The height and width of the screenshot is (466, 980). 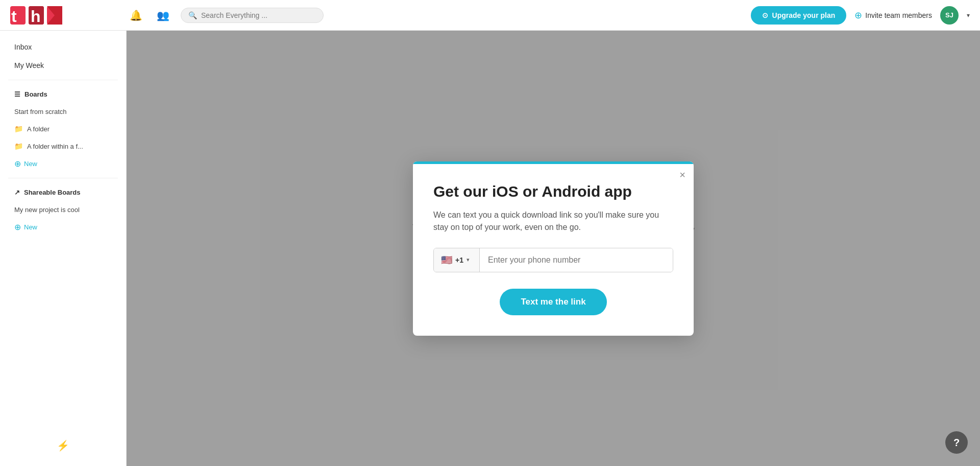 I want to click on flag-emoji: 🇺🇸, so click(x=447, y=260).